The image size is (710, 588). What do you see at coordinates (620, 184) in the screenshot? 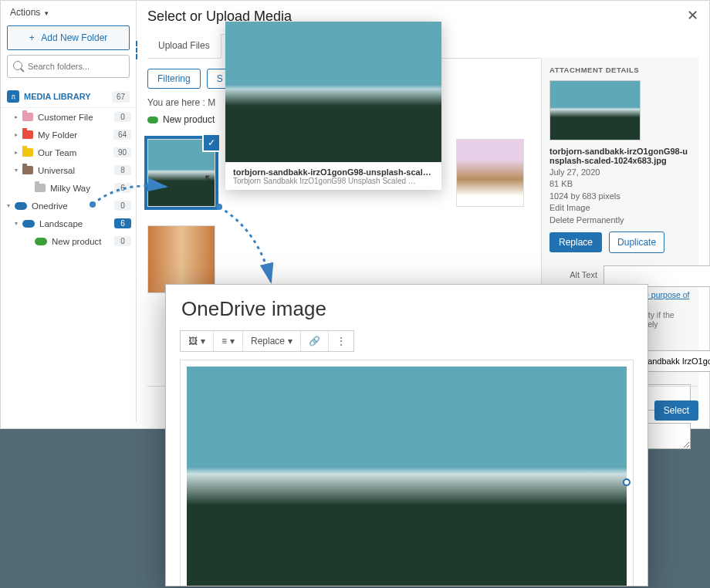
I see `details-size: 81 KB` at bounding box center [620, 184].